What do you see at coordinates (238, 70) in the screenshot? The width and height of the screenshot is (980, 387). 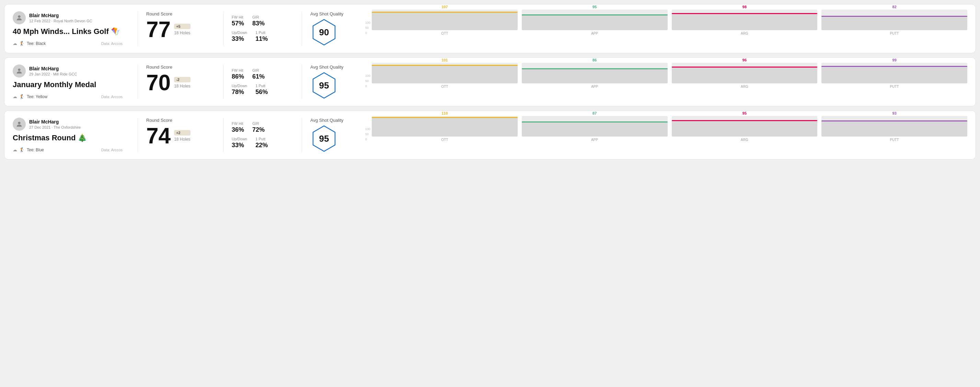 I see `fw-hit-label-round2: FW Hit` at bounding box center [238, 70].